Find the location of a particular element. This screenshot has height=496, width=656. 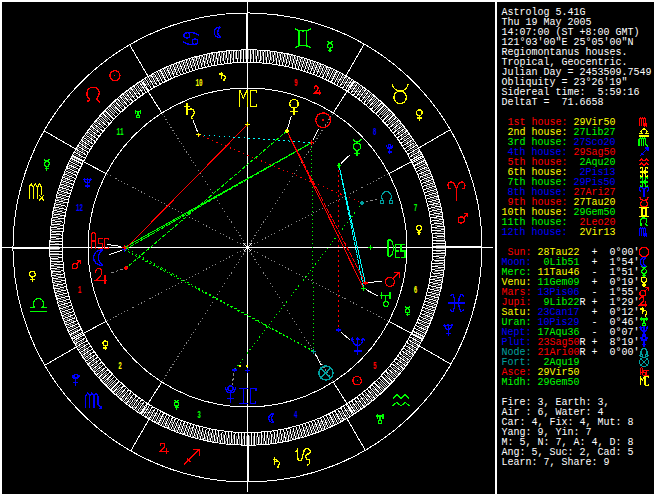

svg-text: 2Vir13 is located at coordinates (595, 232).